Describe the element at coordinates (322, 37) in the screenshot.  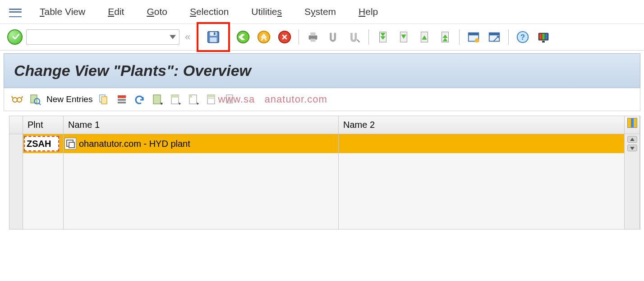
I see `standard-toolbar: «` at that location.